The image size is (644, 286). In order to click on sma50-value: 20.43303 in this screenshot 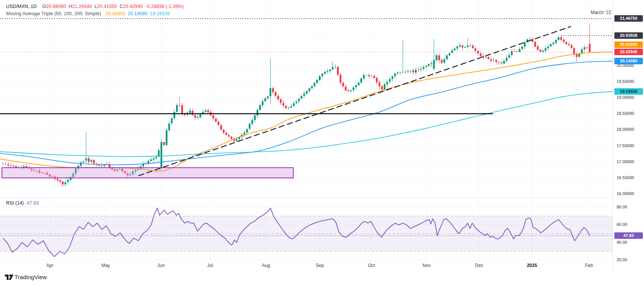, I will do `click(116, 14)`.